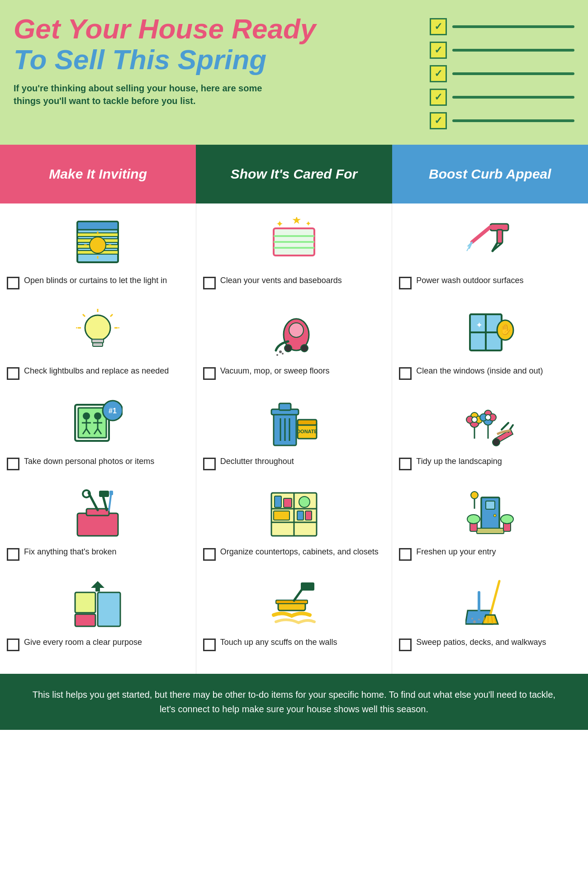 The image size is (588, 880). Describe the element at coordinates (502, 74) in the screenshot. I see `checklist-item-3: ✓` at that location.